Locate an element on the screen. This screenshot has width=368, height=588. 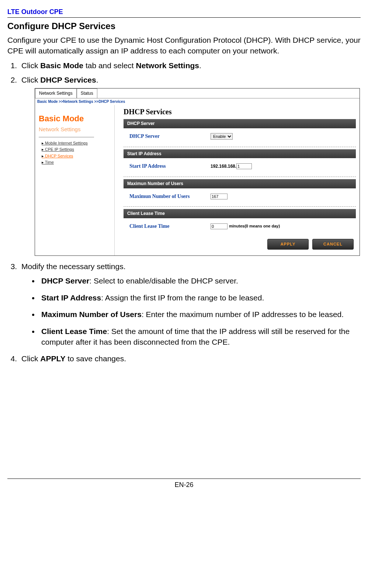
page-title: DHCP Services is located at coordinates (240, 112).